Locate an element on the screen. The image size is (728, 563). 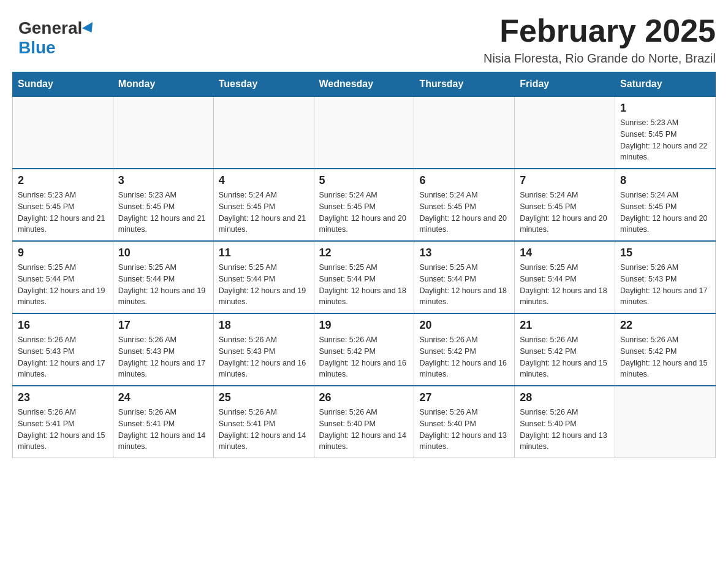
day-number: 27 is located at coordinates (464, 397).